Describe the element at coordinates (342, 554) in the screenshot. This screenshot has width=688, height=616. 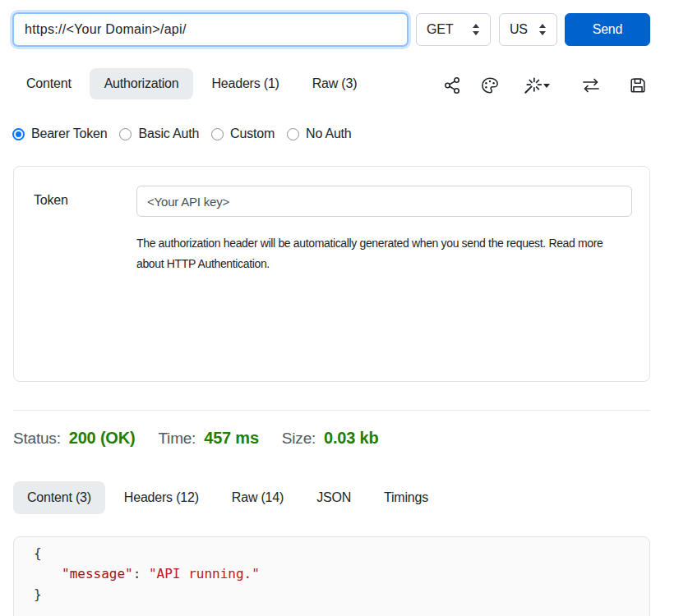
I see `json-line-1: {` at that location.